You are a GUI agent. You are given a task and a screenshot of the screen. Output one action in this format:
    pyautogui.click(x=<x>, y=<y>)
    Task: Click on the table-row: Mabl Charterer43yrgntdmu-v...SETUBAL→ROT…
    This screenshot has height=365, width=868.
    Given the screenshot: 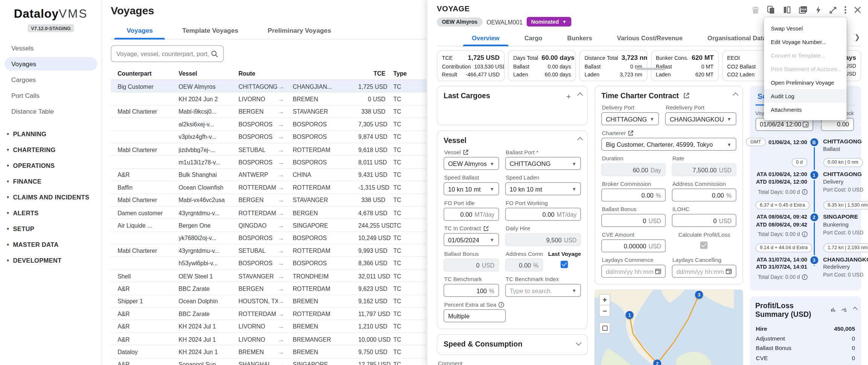 What is the action you would take?
    pyautogui.click(x=269, y=251)
    